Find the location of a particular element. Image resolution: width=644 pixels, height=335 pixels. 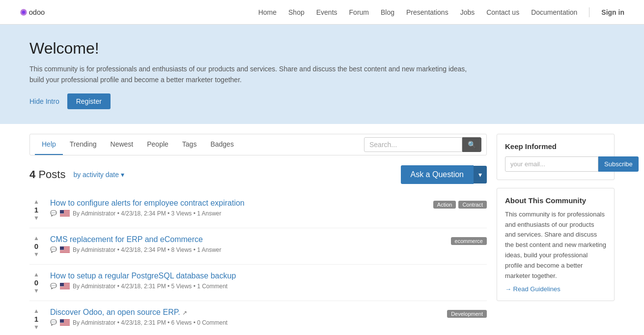

nav-forum: Forum is located at coordinates (359, 12).